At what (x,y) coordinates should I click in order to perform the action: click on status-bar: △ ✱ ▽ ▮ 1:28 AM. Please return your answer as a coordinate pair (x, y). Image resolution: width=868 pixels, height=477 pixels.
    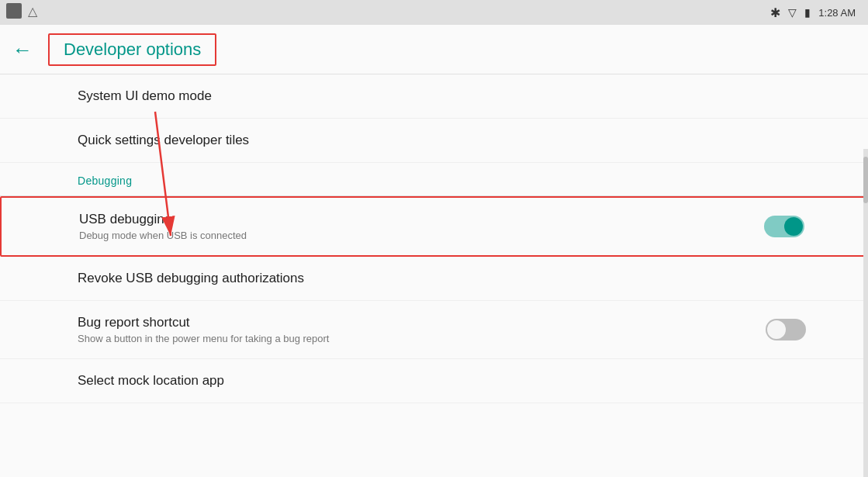
    Looking at the image, I should click on (434, 12).